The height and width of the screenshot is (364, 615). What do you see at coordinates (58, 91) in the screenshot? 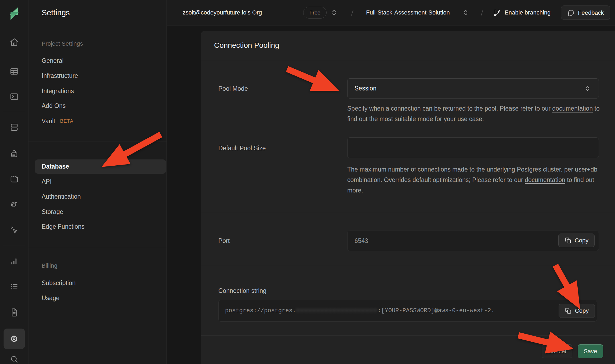
I see `sidebar-item-label: Integrations` at bounding box center [58, 91].